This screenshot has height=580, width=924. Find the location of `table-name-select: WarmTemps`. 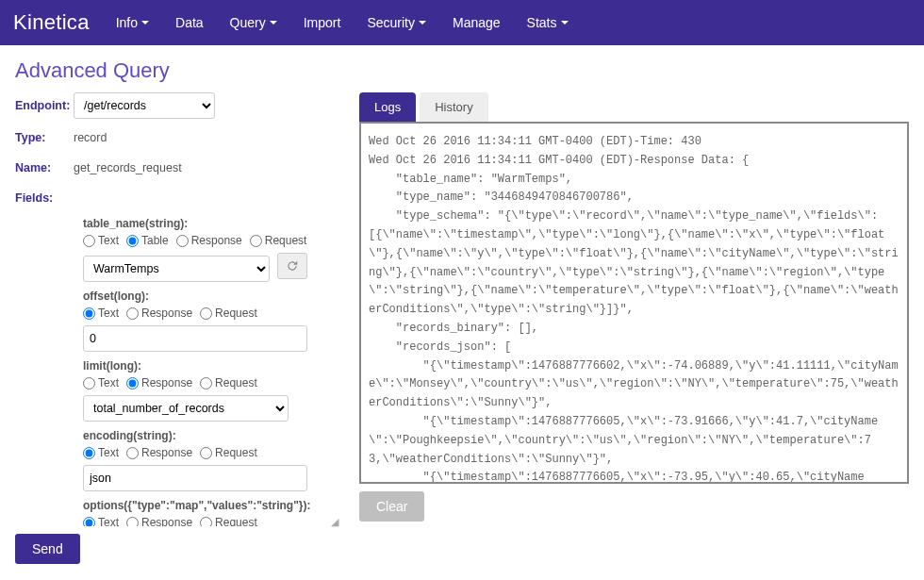

table-name-select: WarmTemps is located at coordinates (176, 269).